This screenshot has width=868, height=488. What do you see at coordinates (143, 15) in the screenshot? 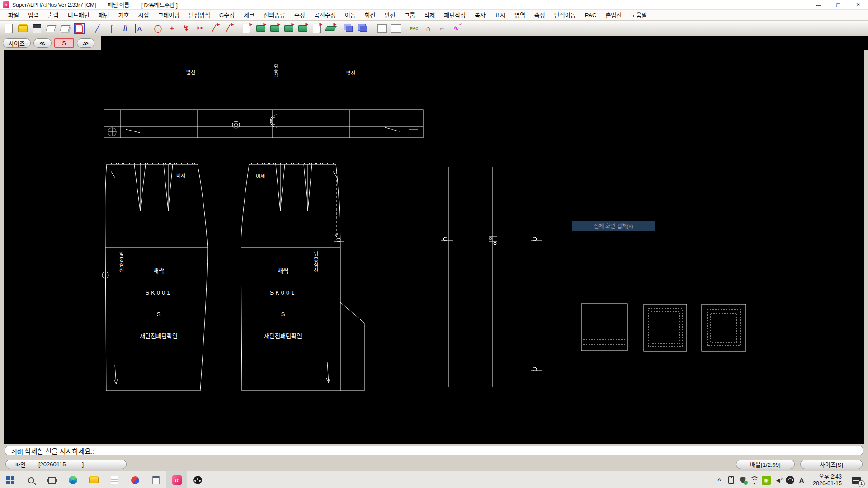
I see `menu-item: 시접` at bounding box center [143, 15].